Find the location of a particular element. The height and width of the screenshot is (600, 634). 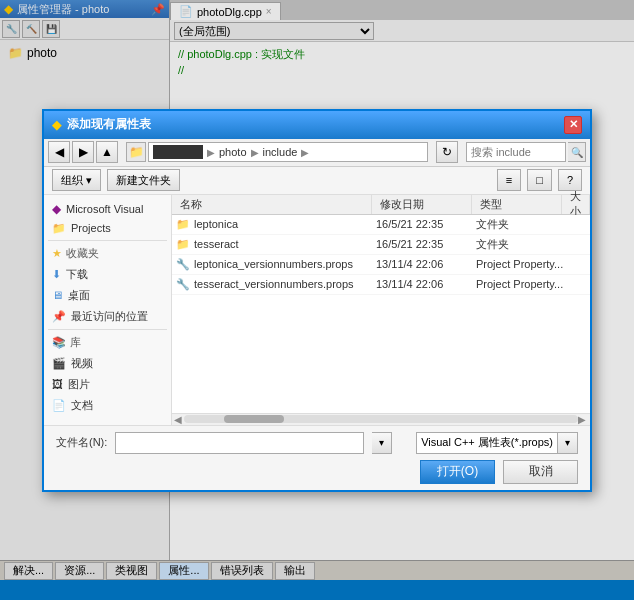

organize-label: 组织 ▾ is located at coordinates (76, 180).